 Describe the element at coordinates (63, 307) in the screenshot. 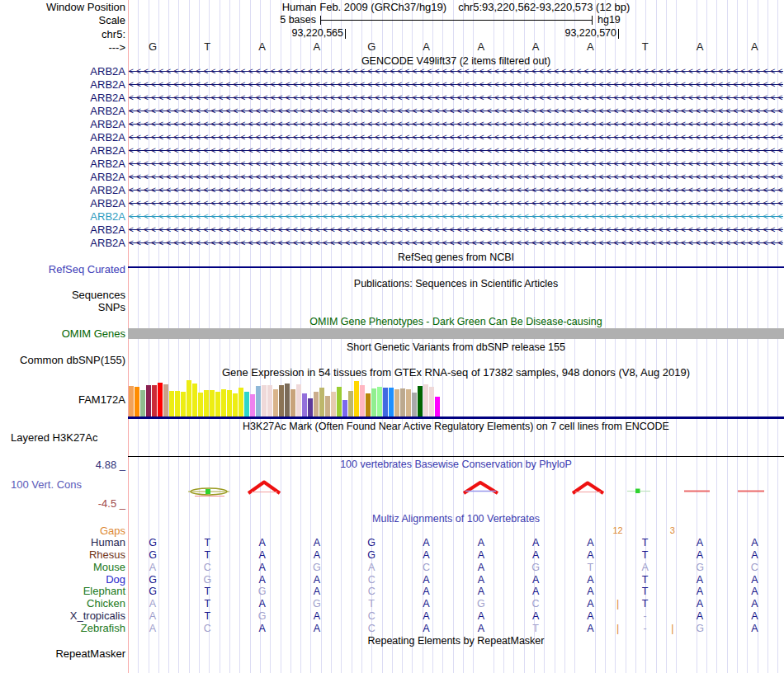

I see `snps-label: SNPs` at that location.